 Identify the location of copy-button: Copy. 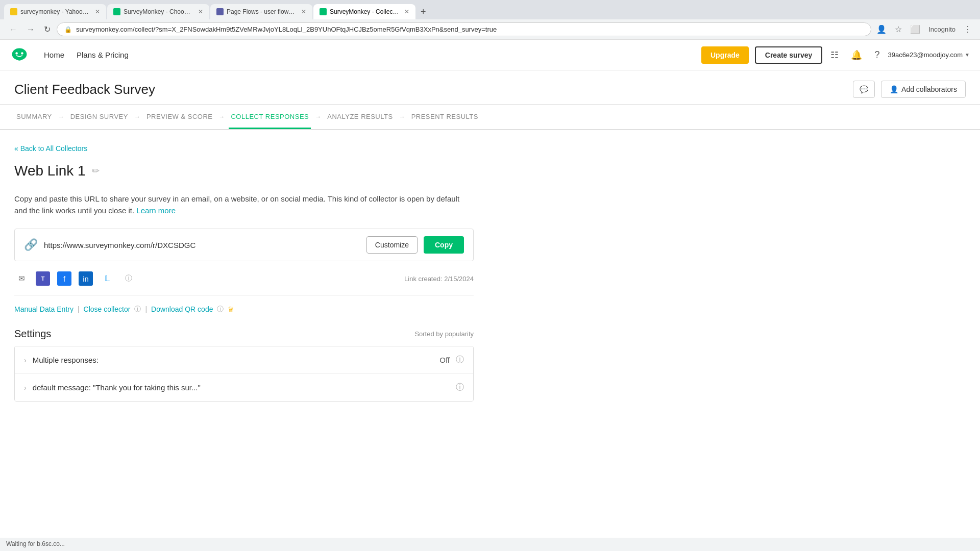
(444, 245).